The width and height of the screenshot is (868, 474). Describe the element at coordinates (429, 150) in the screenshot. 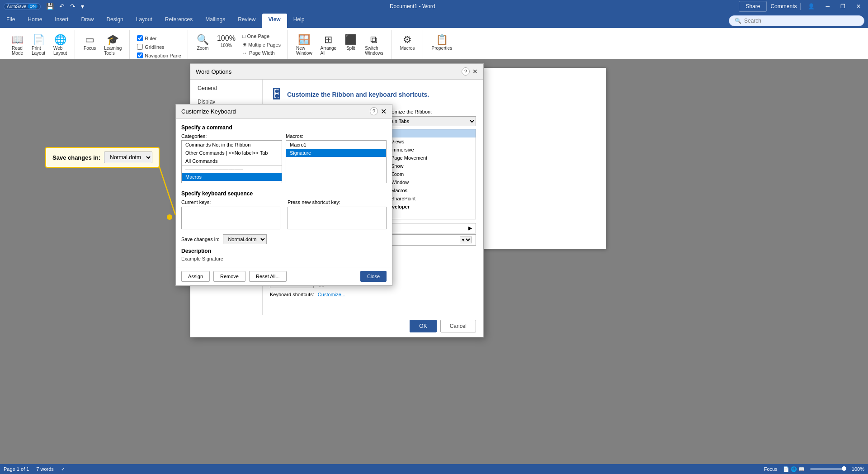

I see `right-item-immersive: Immersive` at that location.